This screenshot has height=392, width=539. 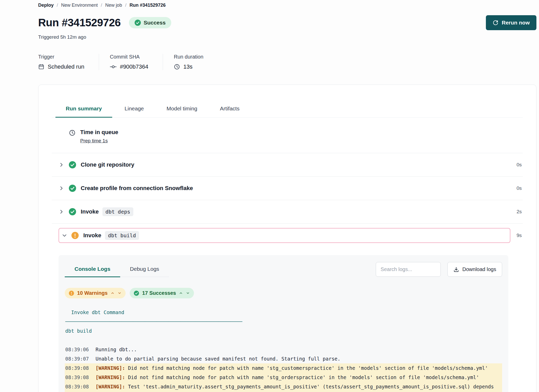 What do you see at coordinates (287, 211) in the screenshot?
I see `step-invoke-dbt-deps: Invoke dbt deps 2s` at bounding box center [287, 211].